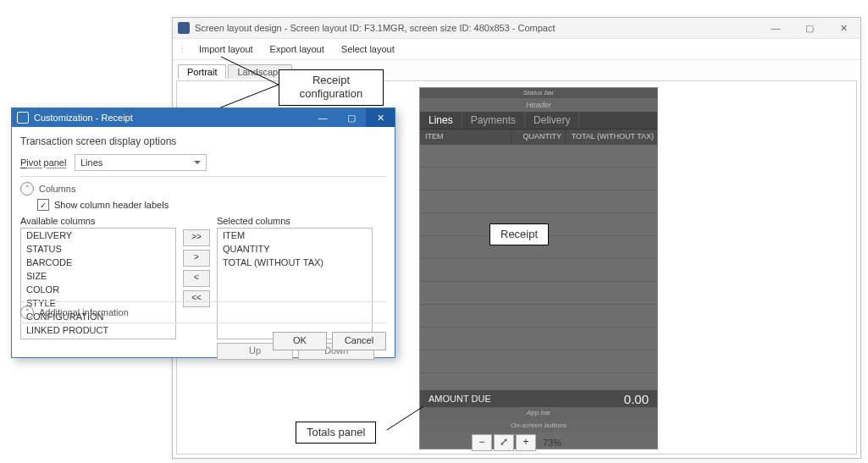 Image resolution: width=868 pixels, height=463 pixels. I want to click on show-header-checkbox: ✓ Show column header labels, so click(212, 205).